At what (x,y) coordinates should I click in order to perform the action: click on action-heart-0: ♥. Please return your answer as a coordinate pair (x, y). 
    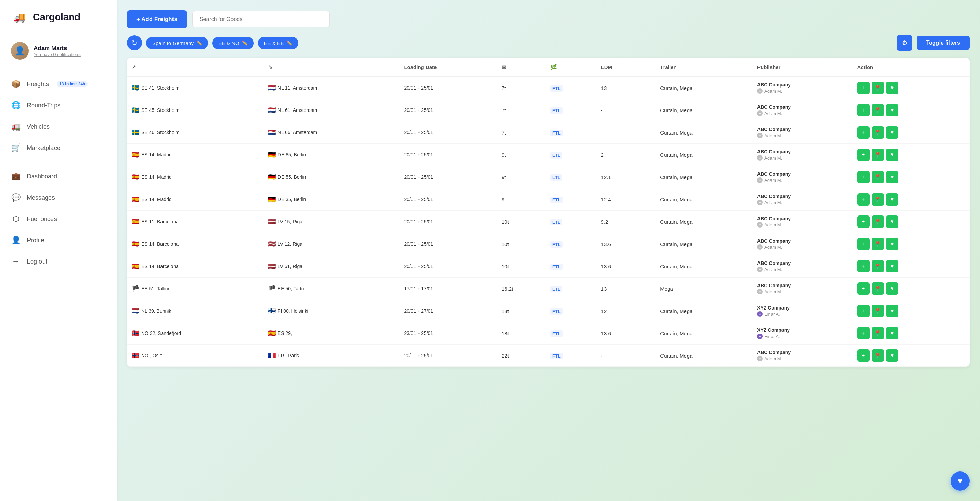
    Looking at the image, I should click on (892, 88).